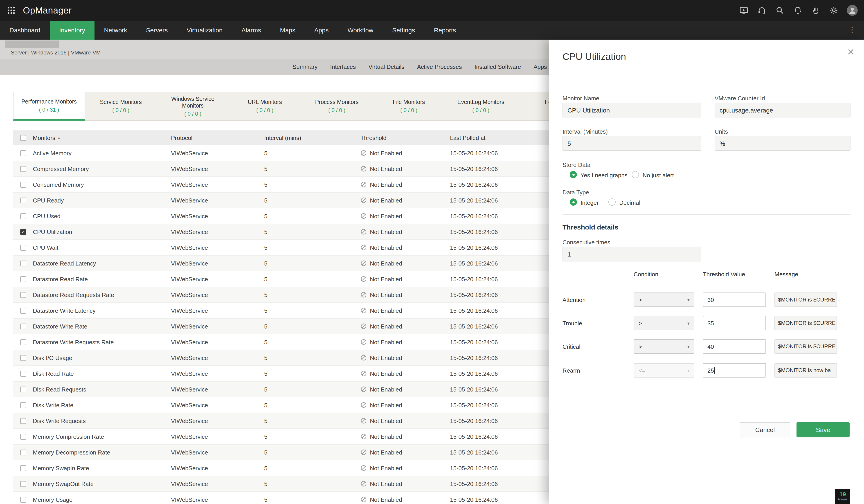 The image size is (864, 504). What do you see at coordinates (25, 30) in the screenshot?
I see `nav-item-dashboard: Dashboard` at bounding box center [25, 30].